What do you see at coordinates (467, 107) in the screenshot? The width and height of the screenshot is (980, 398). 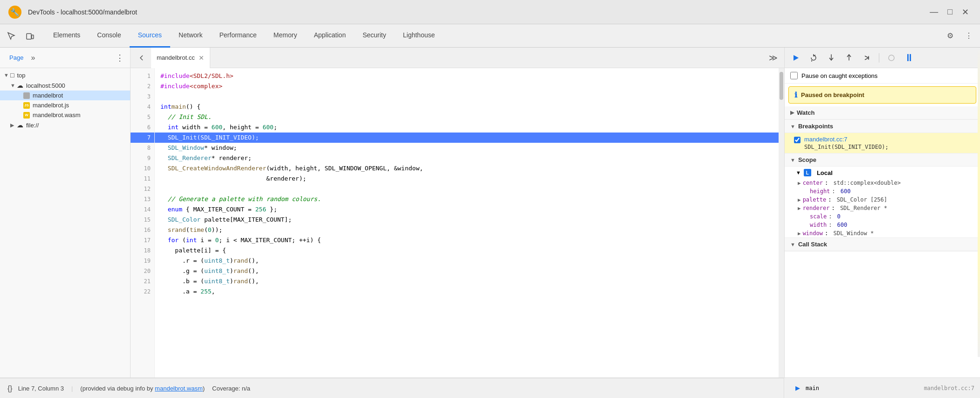 I see `code-line-4: int main() {` at bounding box center [467, 107].